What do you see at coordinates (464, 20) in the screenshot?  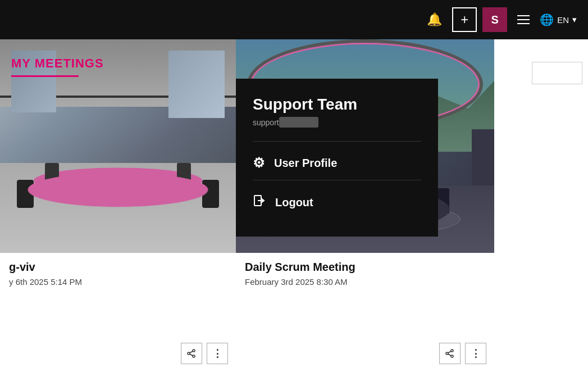 I see `add-button: +` at bounding box center [464, 20].